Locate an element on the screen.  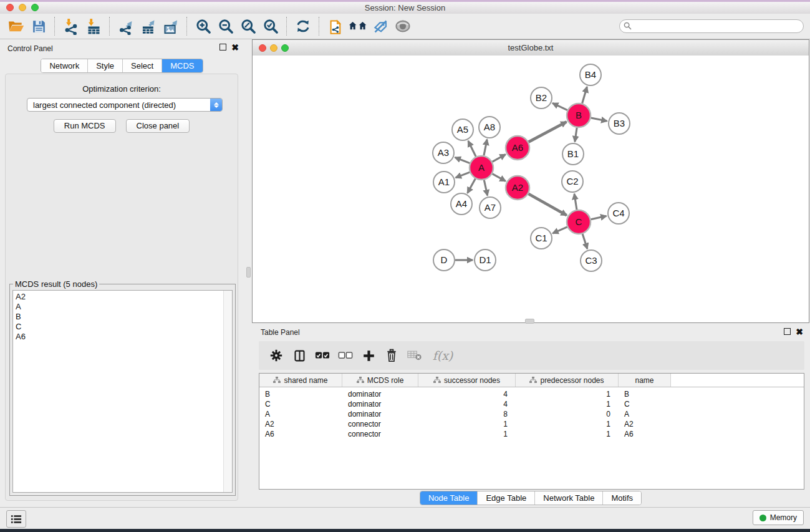
column-header: MCDS role is located at coordinates (380, 380).